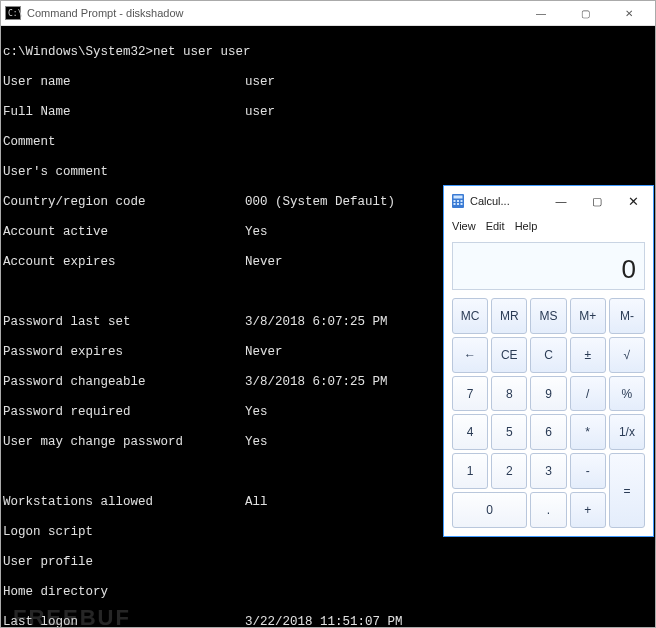  What do you see at coordinates (470, 394) in the screenshot?
I see `btn-7: 7` at bounding box center [470, 394].